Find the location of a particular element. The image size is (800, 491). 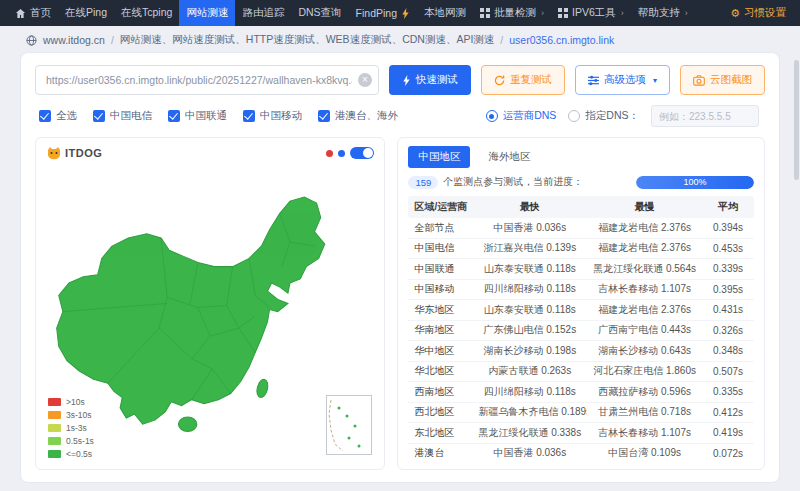

nav-item-tcping: 在线Tcping is located at coordinates (146, 13).